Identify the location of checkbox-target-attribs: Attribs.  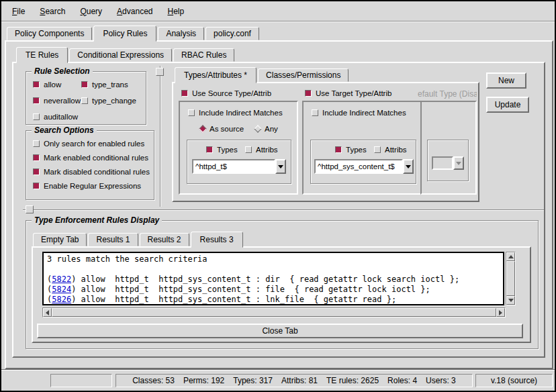
(391, 150).